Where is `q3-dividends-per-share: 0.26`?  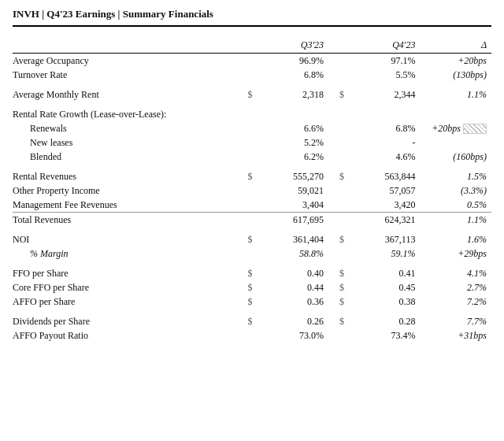
q3-dividends-per-share: 0.26 is located at coordinates (293, 321).